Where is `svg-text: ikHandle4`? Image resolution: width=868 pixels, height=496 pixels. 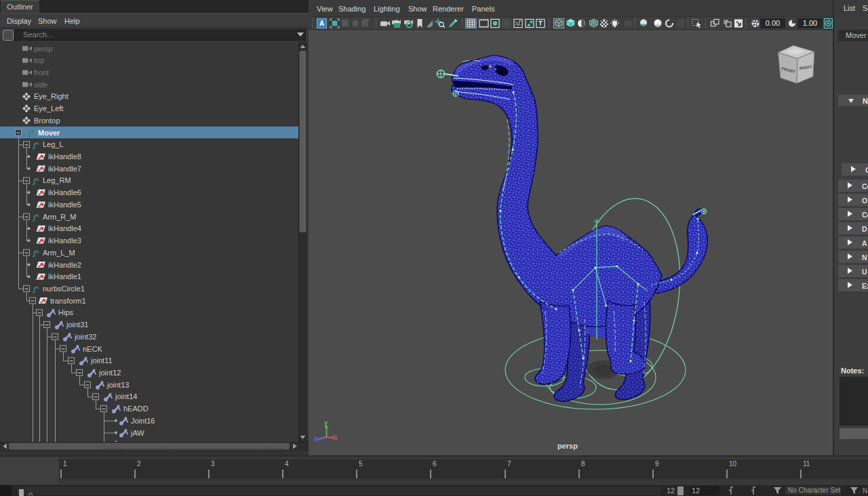
svg-text: ikHandle4 is located at coordinates (65, 228).